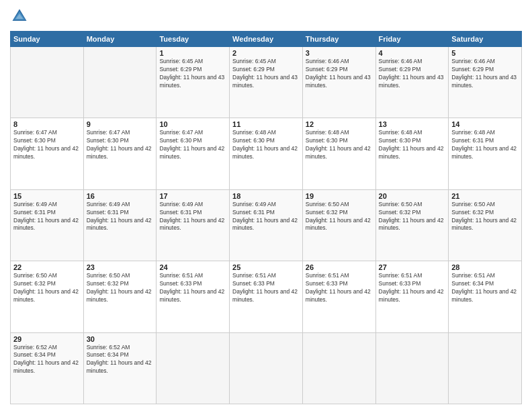 This screenshot has height=411, width=532. I want to click on day-number: 29, so click(47, 339).